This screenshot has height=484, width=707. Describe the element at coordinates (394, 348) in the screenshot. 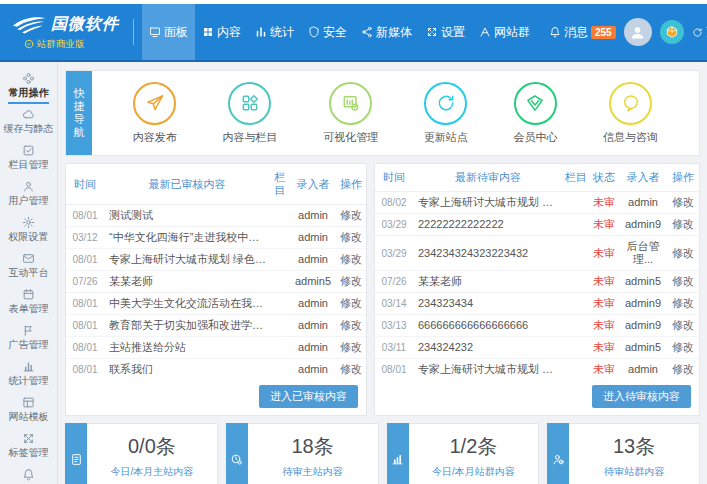

I see `row-date: 03/11` at that location.